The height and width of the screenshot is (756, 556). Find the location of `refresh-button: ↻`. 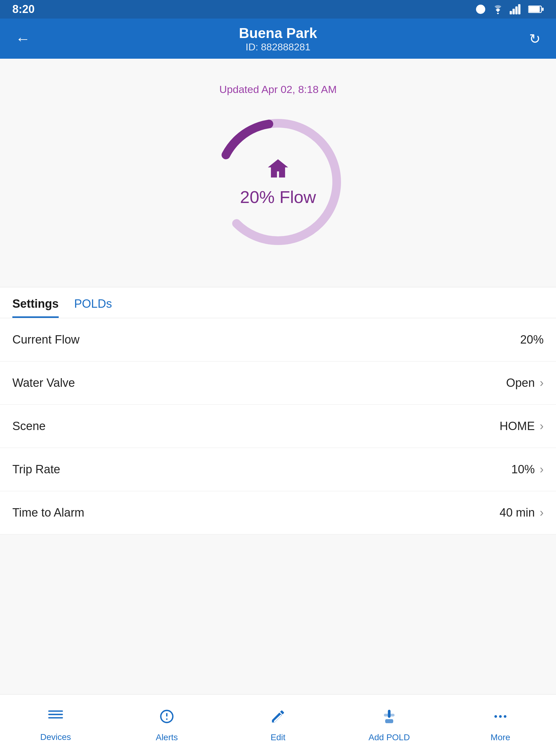

refresh-button: ↻ is located at coordinates (535, 39).